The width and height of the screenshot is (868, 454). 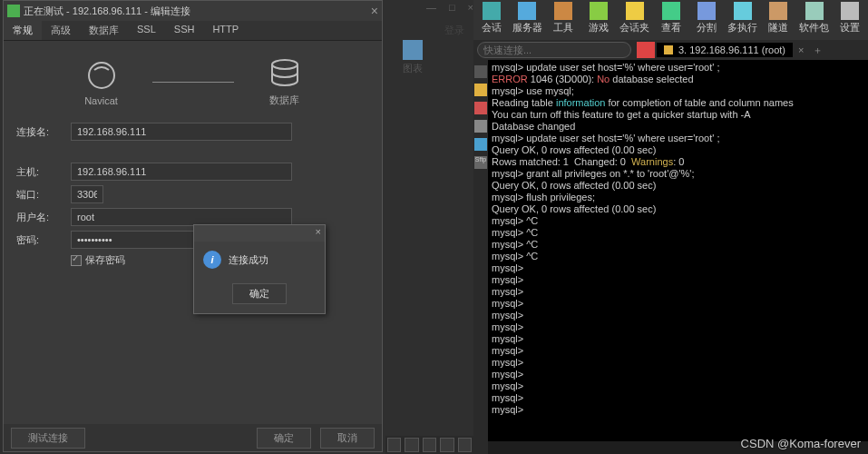 I want to click on input-conn-name, so click(x=181, y=132).